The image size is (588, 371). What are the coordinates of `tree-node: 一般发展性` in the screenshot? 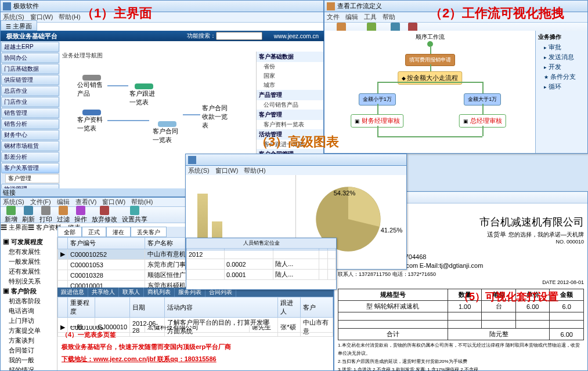 It's located at (29, 262).